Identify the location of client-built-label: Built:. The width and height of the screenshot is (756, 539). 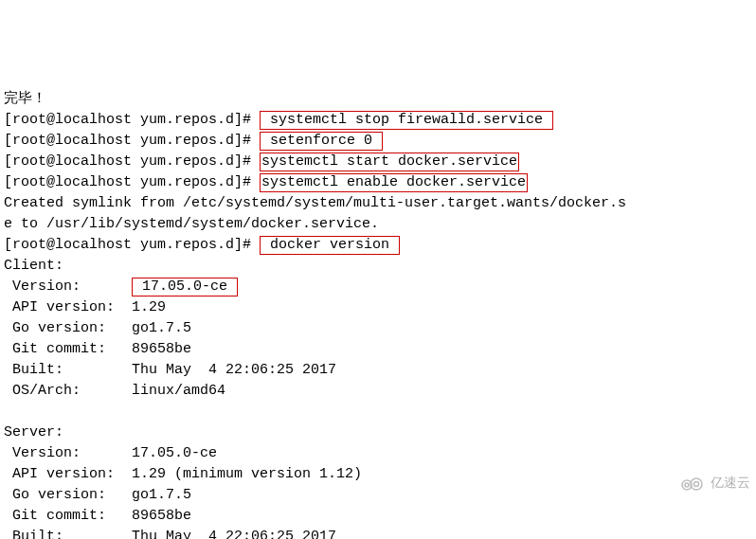
(63, 369).